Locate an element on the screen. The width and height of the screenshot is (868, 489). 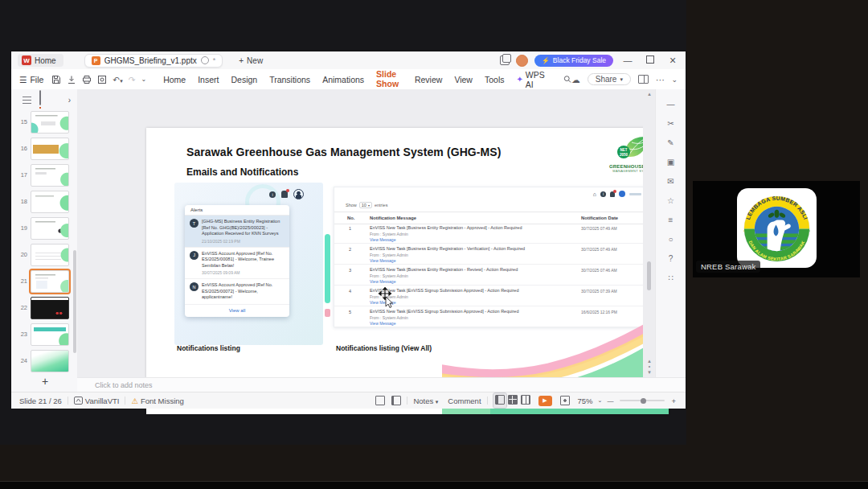
collapse-panel-icon: › is located at coordinates (69, 100).